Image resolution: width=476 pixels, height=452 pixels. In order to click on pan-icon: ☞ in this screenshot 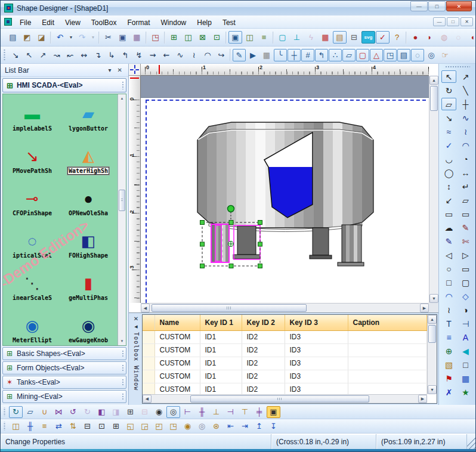, I will do `click(445, 55)`.